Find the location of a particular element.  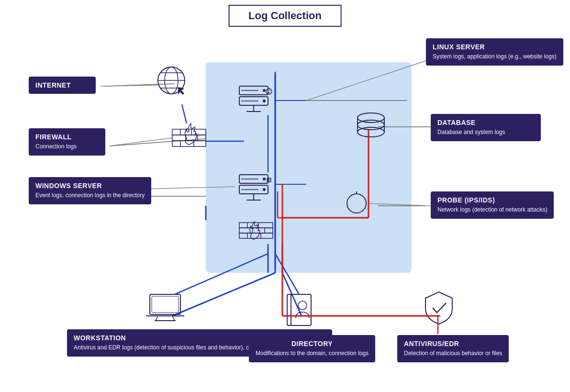

linux-server-label: LINUX SERVER System logs, application lo… is located at coordinates (495, 52).